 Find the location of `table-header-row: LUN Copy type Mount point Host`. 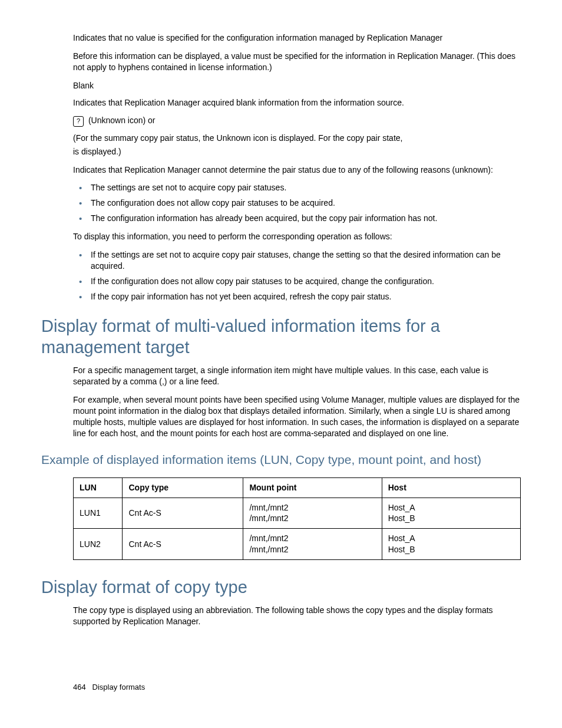

table-header-row: LUN Copy type Mount point Host is located at coordinates (297, 487).